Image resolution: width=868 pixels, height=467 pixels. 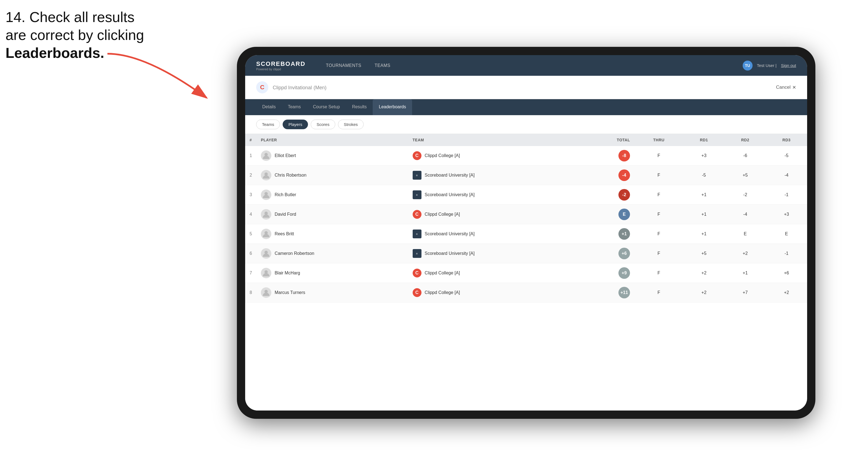 I want to click on player-name: Cameron Robertson, so click(x=294, y=253).